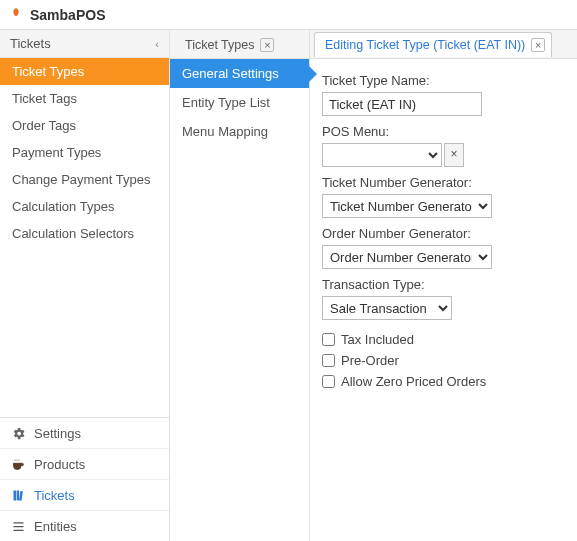  I want to click on sidebar-header-label: Tickets, so click(30, 44).